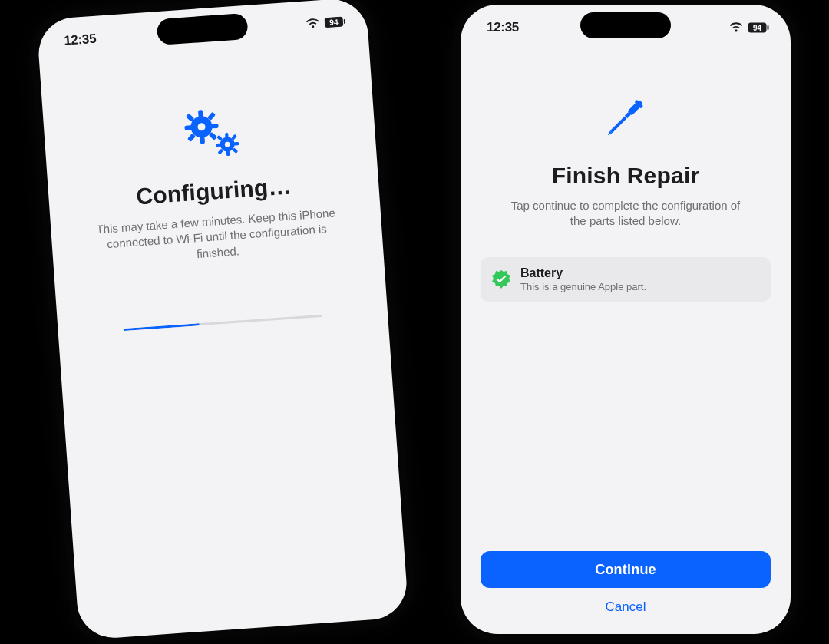 This screenshot has height=644, width=829. Describe the element at coordinates (583, 279) in the screenshot. I see `part-text: Battery This is a genuine Apple part.` at that location.